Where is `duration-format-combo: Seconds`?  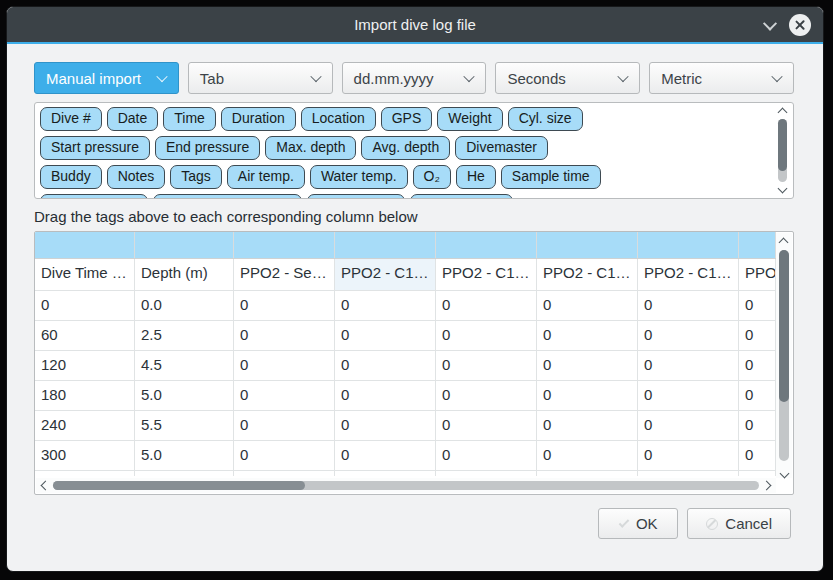
duration-format-combo: Seconds is located at coordinates (568, 78).